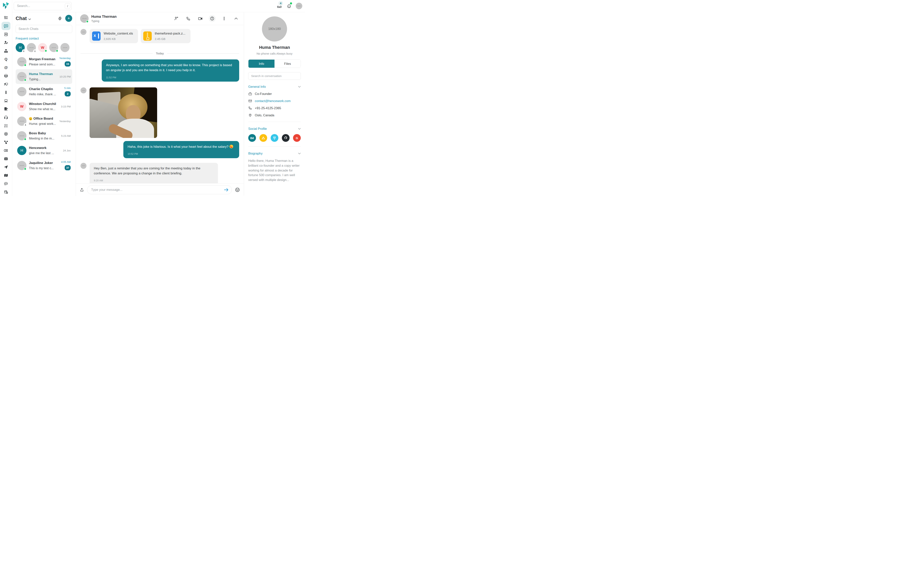  Describe the element at coordinates (44, 121) in the screenshot. I see `chat-list-item: 100x100 Office Board Huma: great work...…` at that location.